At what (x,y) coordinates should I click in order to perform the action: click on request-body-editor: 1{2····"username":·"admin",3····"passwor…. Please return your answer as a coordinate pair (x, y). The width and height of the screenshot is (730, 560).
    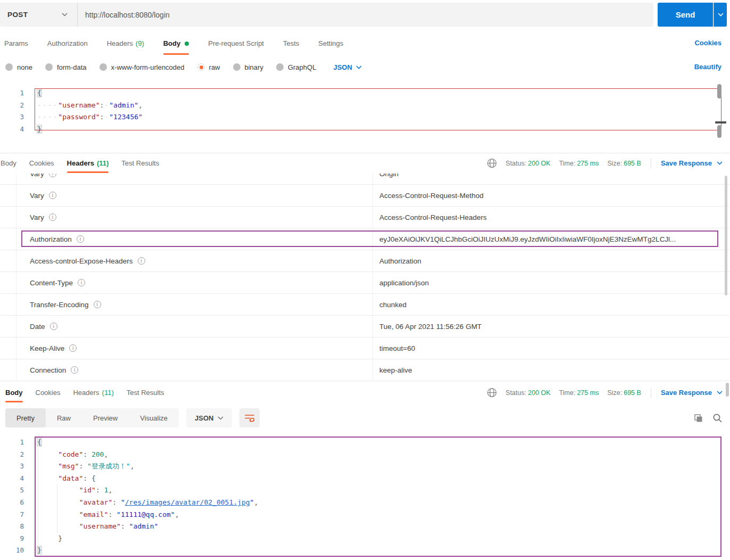
    Looking at the image, I should click on (365, 117).